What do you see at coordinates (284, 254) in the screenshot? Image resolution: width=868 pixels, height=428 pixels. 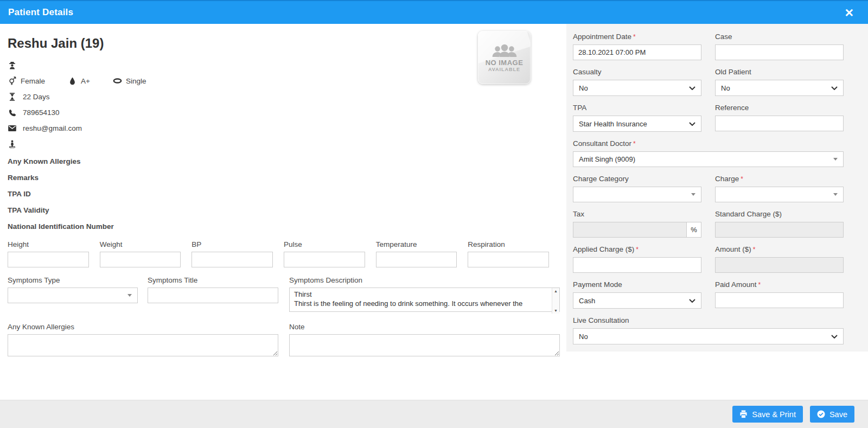 I see `vitals-row: Height Weight BP Pulse Temperature Respi…` at bounding box center [284, 254].